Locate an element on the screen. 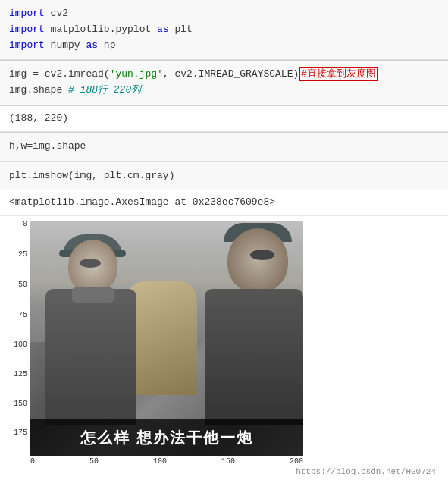 The image size is (448, 499). y-label-75: 75 is located at coordinates (23, 315).